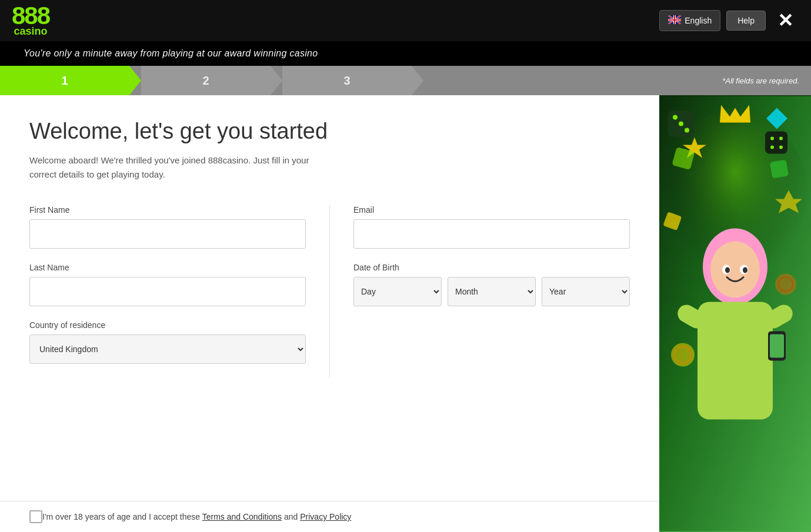  Describe the element at coordinates (168, 210) in the screenshot. I see `first-name-label: First Name` at that location.